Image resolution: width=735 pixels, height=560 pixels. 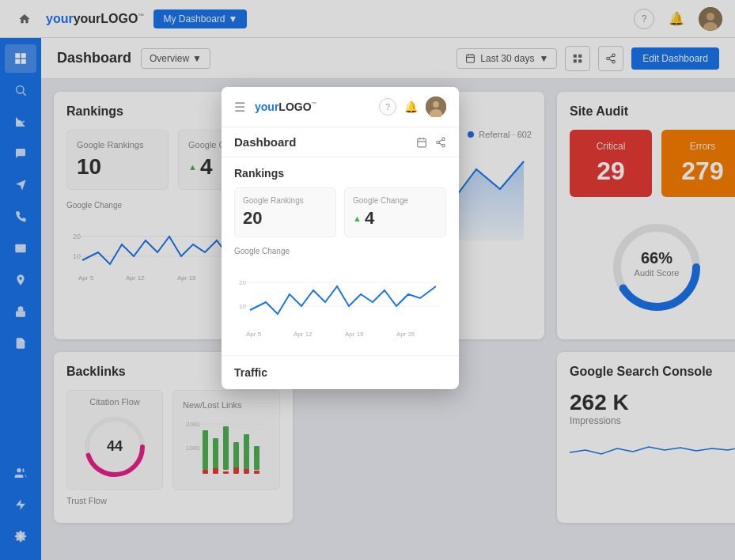 I want to click on modal-chart-label: Google Change, so click(x=340, y=252).